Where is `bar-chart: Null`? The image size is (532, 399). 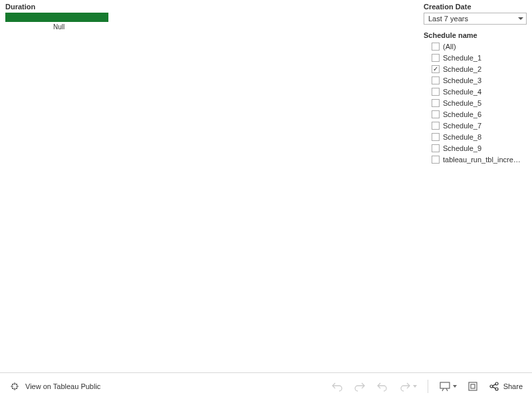
bar-chart: Null is located at coordinates (211, 21).